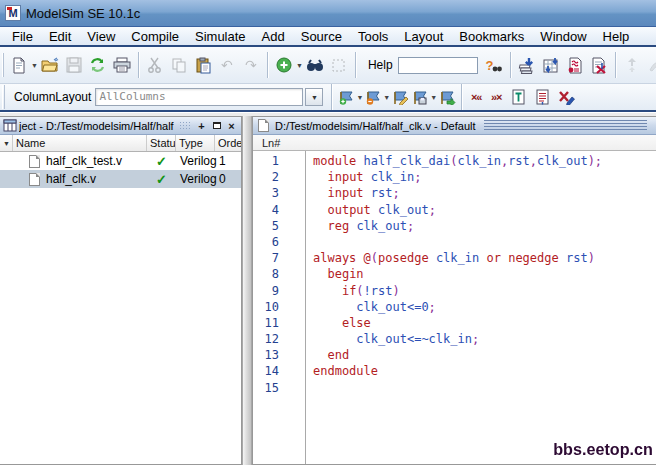 This screenshot has width=656, height=465. What do you see at coordinates (566, 126) in the screenshot?
I see `editor-header-grip` at bounding box center [566, 126].